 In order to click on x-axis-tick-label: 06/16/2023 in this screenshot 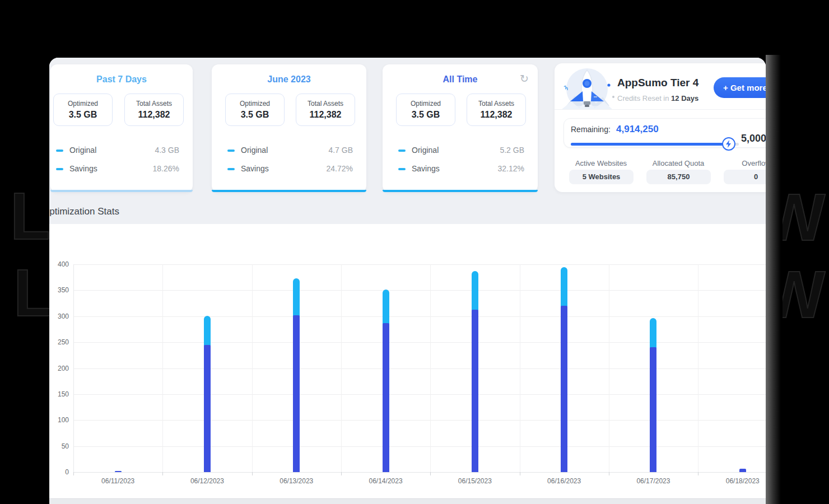, I will do `click(564, 481)`.